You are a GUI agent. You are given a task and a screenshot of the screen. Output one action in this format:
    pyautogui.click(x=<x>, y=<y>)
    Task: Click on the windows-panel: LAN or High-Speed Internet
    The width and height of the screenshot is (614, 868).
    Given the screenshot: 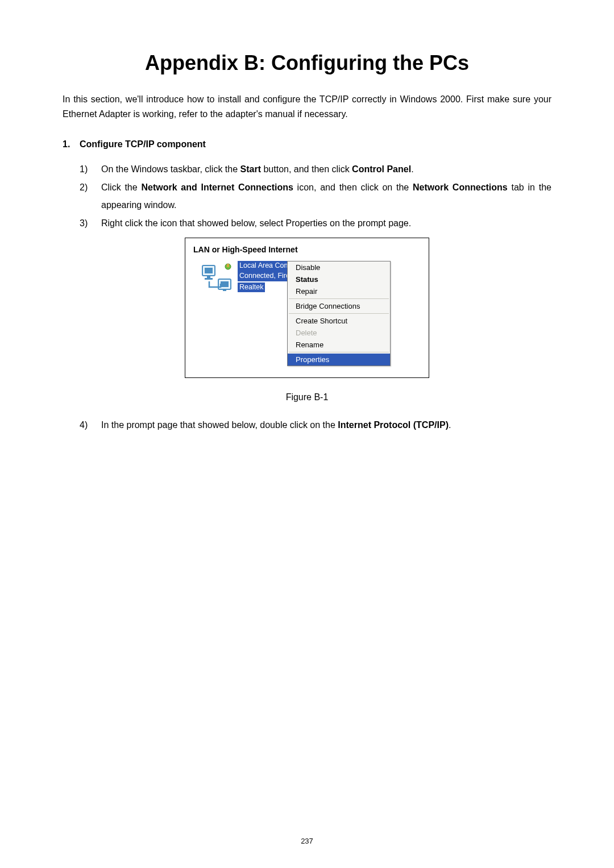 What is the action you would take?
    pyautogui.click(x=307, y=308)
    